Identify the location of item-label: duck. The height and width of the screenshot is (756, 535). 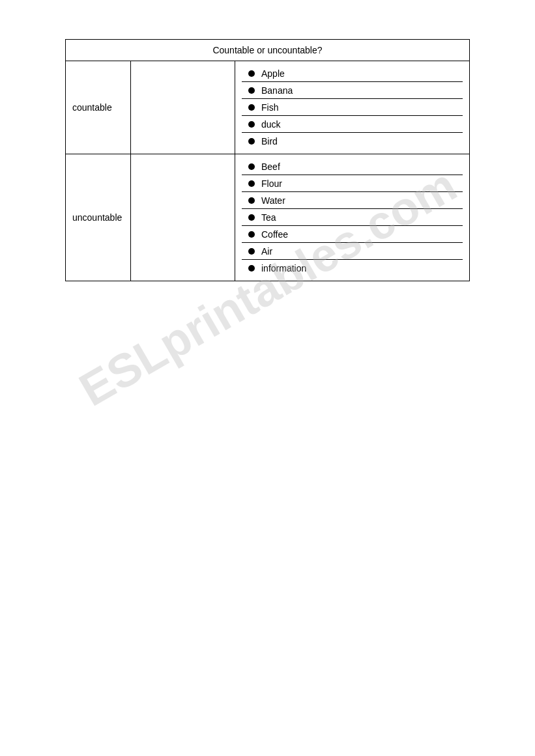
(271, 124).